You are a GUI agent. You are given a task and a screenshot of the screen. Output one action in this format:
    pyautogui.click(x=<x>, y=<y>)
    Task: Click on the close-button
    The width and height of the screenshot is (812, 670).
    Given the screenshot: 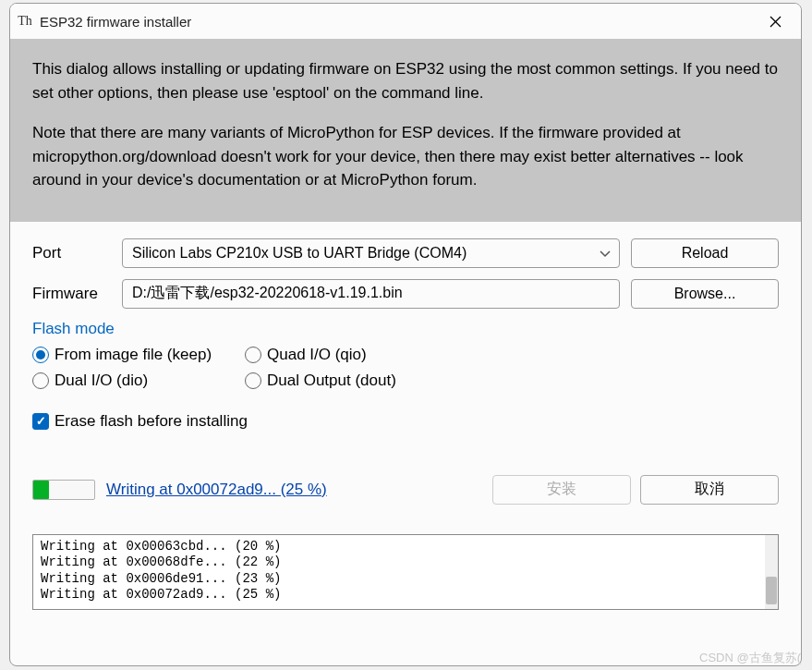 What is the action you would take?
    pyautogui.click(x=775, y=21)
    